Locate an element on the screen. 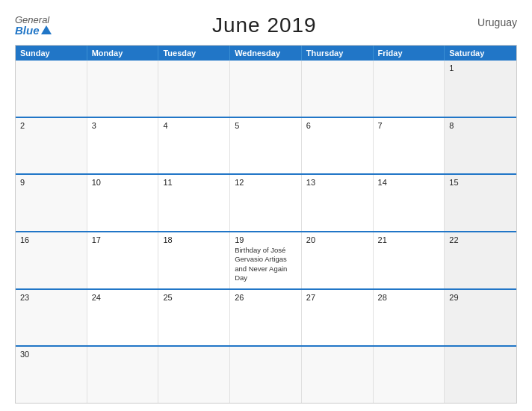 Image resolution: width=532 pixels, height=411 pixels. cell-jun-21: 21 is located at coordinates (409, 260).